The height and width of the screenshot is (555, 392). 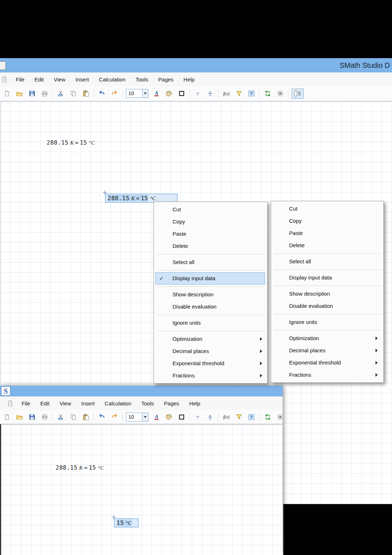 What do you see at coordinates (327, 278) in the screenshot?
I see `context-menu-item-display-input-data: Display input data` at bounding box center [327, 278].